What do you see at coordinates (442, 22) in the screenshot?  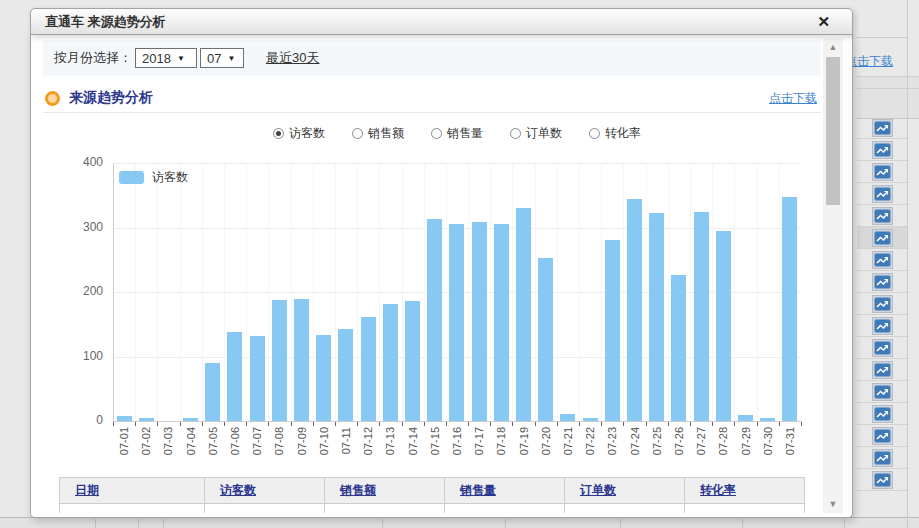 I see `modal-titlebar: 直通车 来源趋势分析 ✕` at bounding box center [442, 22].